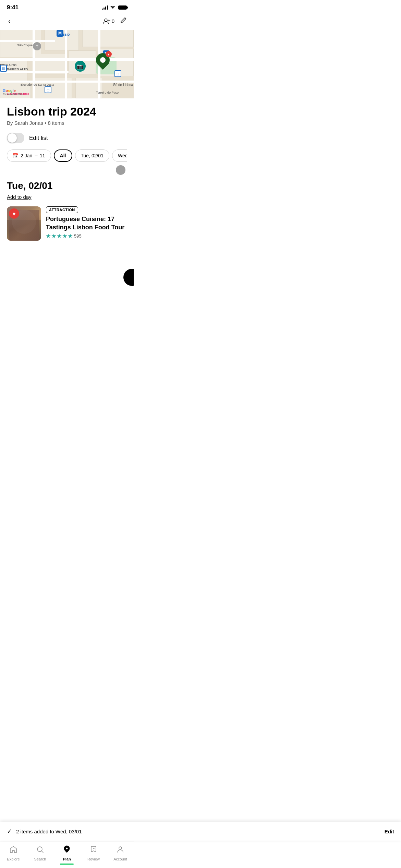 This screenshot has width=401, height=868. I want to click on filter-chip-tue: Tue, 02/01, so click(92, 156).